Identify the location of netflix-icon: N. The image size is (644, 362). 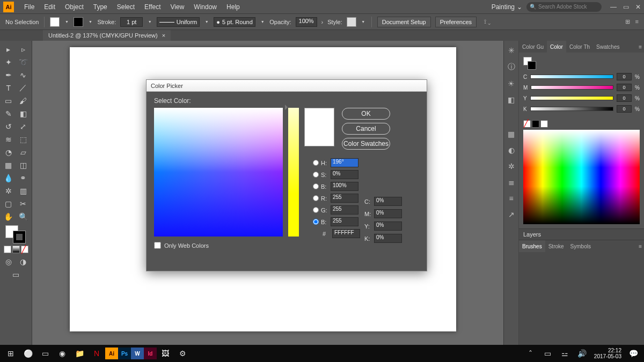
(97, 353).